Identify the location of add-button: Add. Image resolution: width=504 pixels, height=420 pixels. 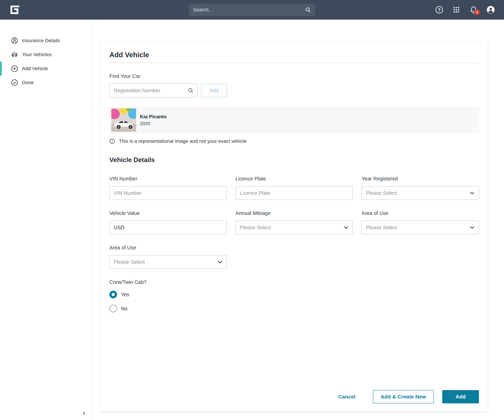
(461, 397).